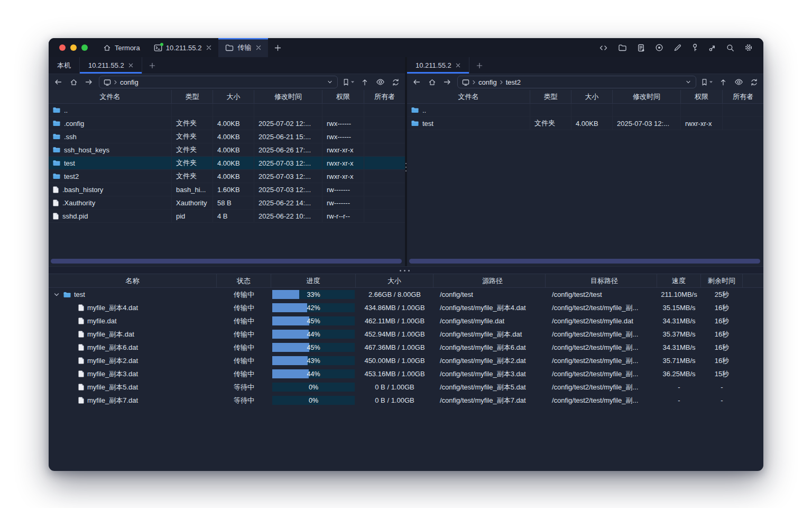 The image size is (812, 508). I want to click on key-icon, so click(695, 48).